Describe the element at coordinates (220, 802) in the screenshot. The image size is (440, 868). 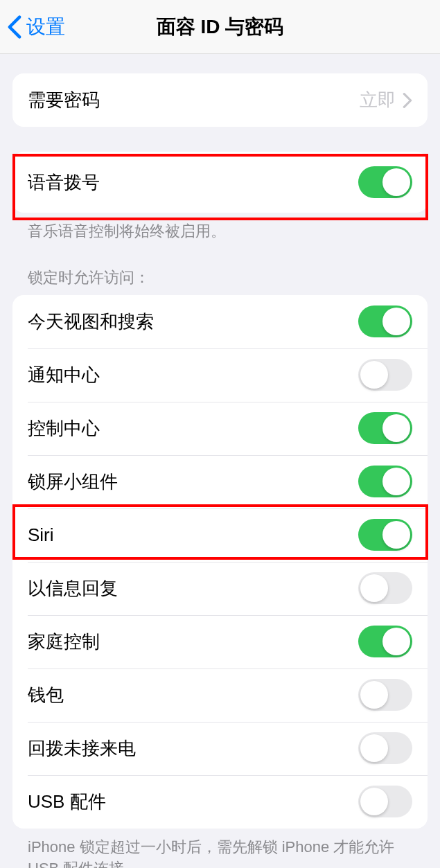
I see `lock-access-row: USB 配件` at that location.